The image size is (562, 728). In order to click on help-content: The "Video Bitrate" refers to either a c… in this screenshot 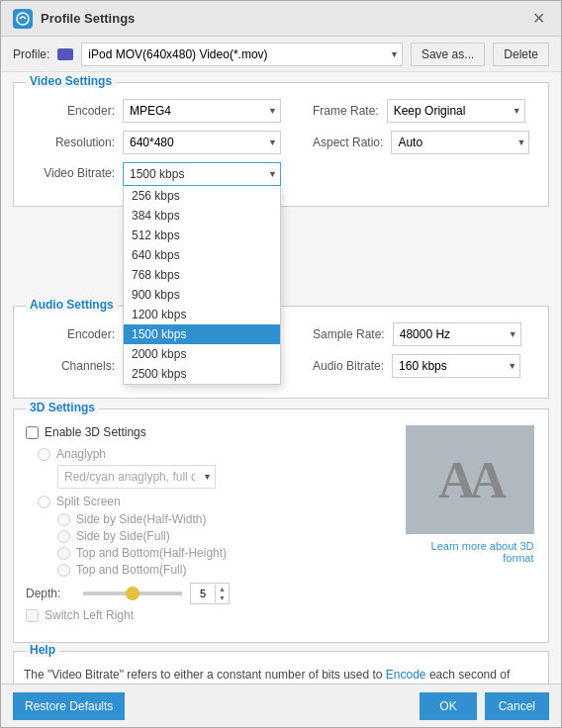, I will do `click(281, 668)`.